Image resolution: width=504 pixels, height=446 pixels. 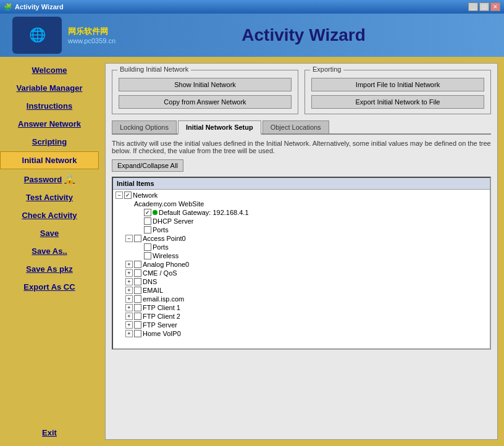 What do you see at coordinates (166, 256) in the screenshot?
I see `tree-item-label: Wireless` at bounding box center [166, 256].